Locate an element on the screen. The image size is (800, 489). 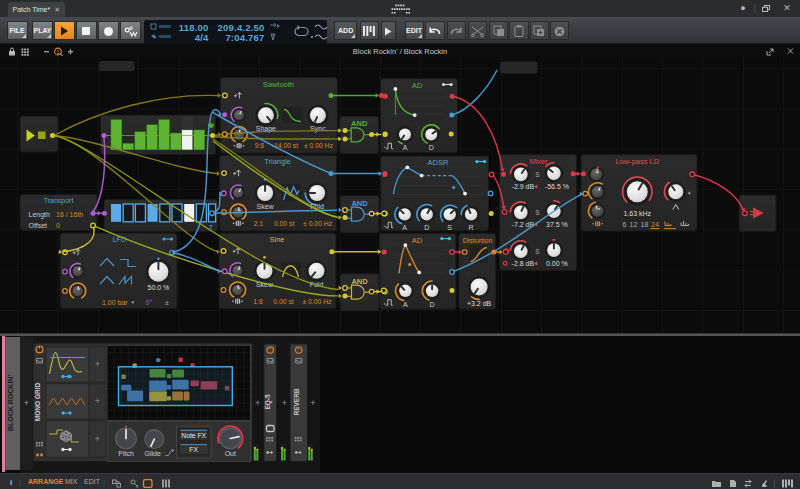
svg-text: 0.00 % is located at coordinates (557, 264).